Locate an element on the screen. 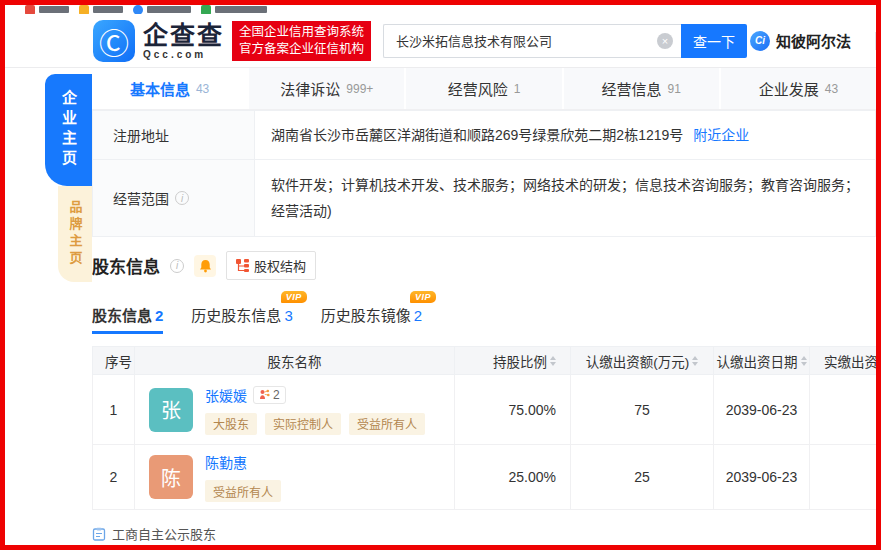 This screenshot has width=881, height=550. row-index: 2 is located at coordinates (114, 478).